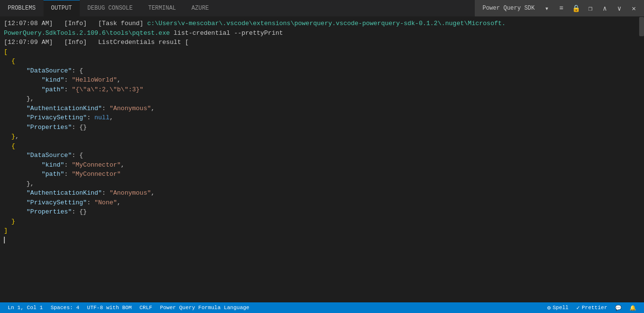 This screenshot has height=313, width=644. I want to click on up-icon: ∧, so click(605, 8).